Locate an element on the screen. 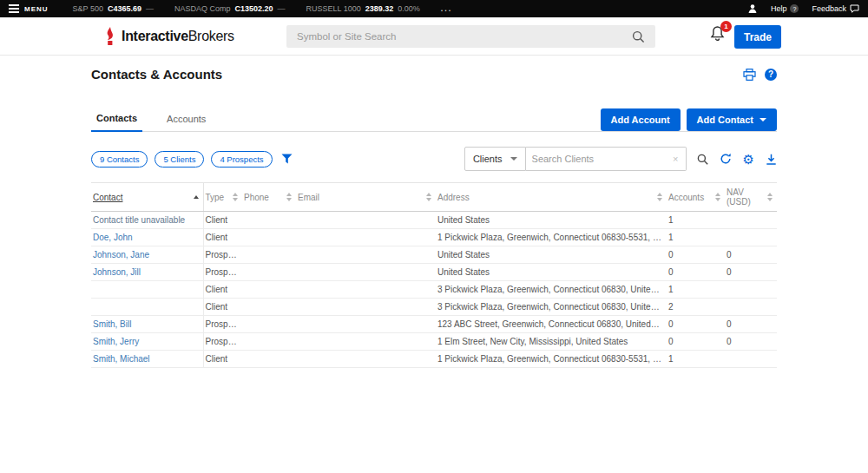  column-header-phone: Phone is located at coordinates (269, 198).